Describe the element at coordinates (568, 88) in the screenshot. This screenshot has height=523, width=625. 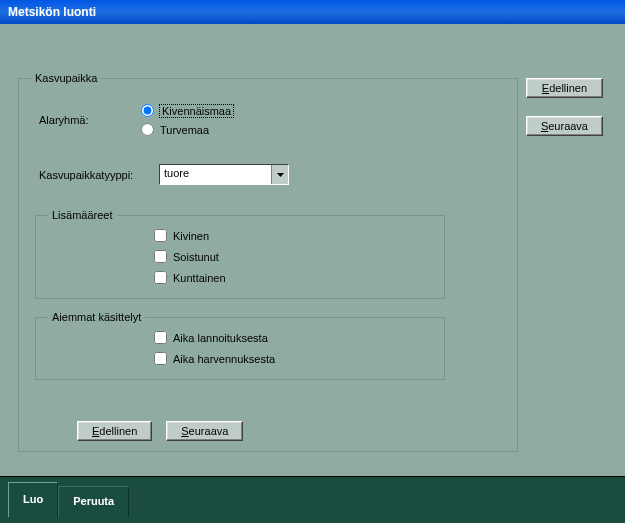
I see `prev-side-rest: dellinen` at that location.